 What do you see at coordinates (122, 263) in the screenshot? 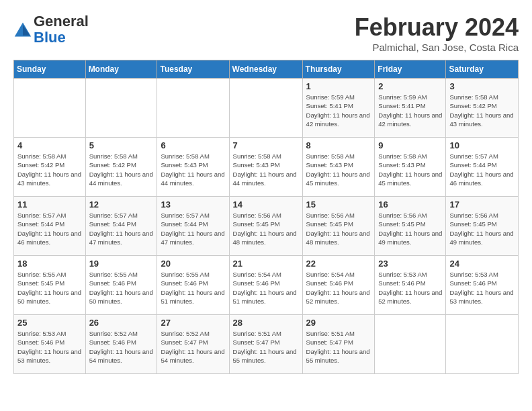
I see `day-number: 19` at bounding box center [122, 263].